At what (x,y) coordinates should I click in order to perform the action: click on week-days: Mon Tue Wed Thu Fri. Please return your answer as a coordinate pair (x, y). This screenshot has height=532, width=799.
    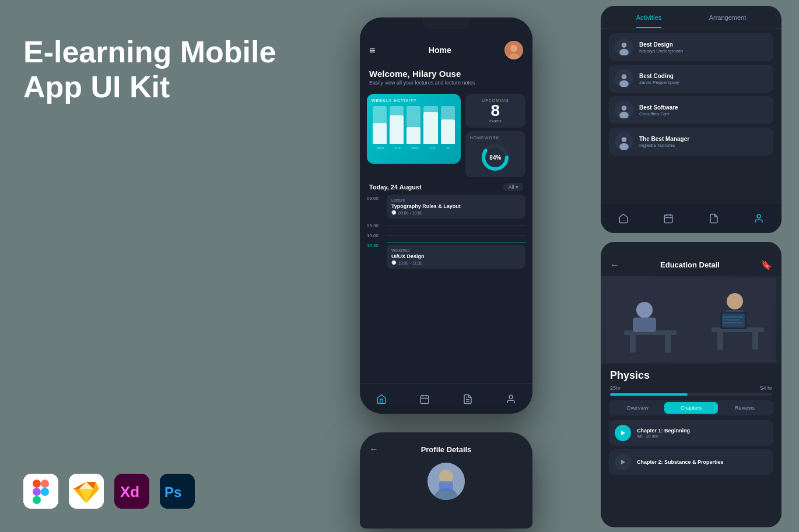
    Looking at the image, I should click on (414, 148).